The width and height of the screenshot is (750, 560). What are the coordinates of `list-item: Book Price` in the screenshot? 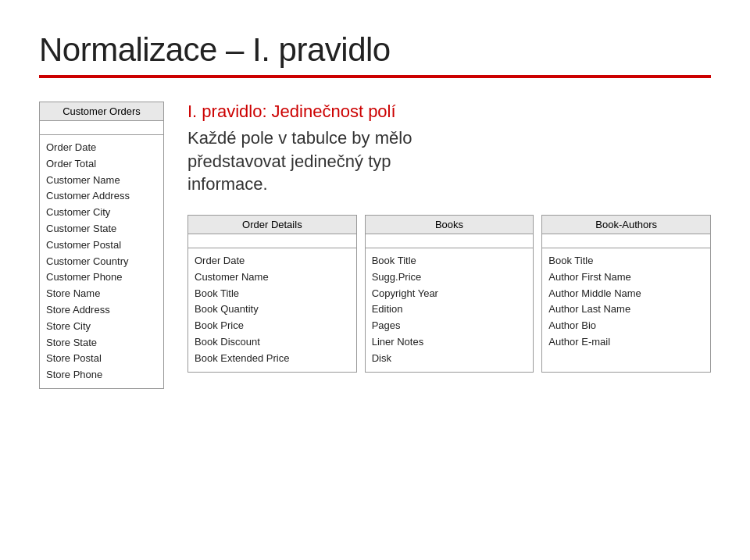 It's located at (272, 326).